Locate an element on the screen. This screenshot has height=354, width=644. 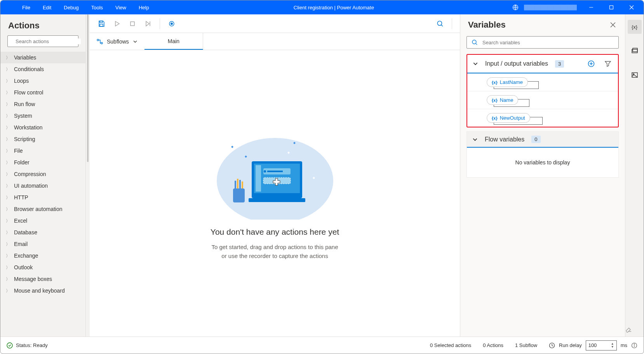
search-actions-box is located at coordinates (43, 41).